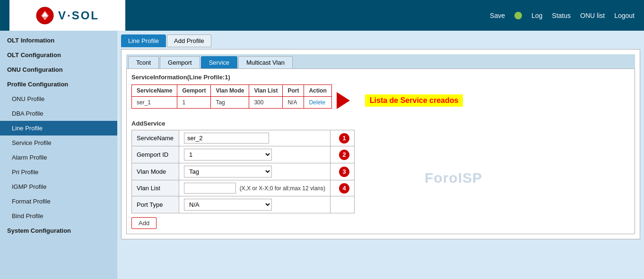 This screenshot has width=644, height=279. What do you see at coordinates (156, 188) in the screenshot?
I see `label-vlan-list: Vlan List` at bounding box center [156, 188].